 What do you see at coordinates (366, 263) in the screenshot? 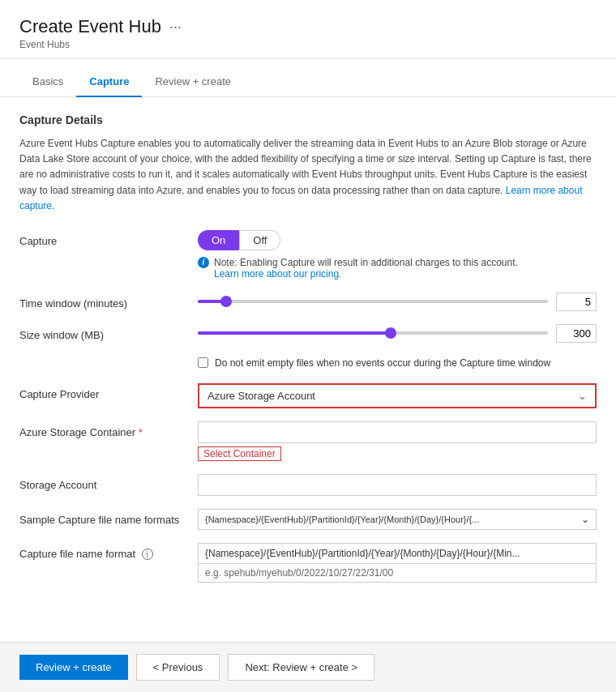
I see `note-text: Note: Enabling Capture will result in ad…` at bounding box center [366, 263].